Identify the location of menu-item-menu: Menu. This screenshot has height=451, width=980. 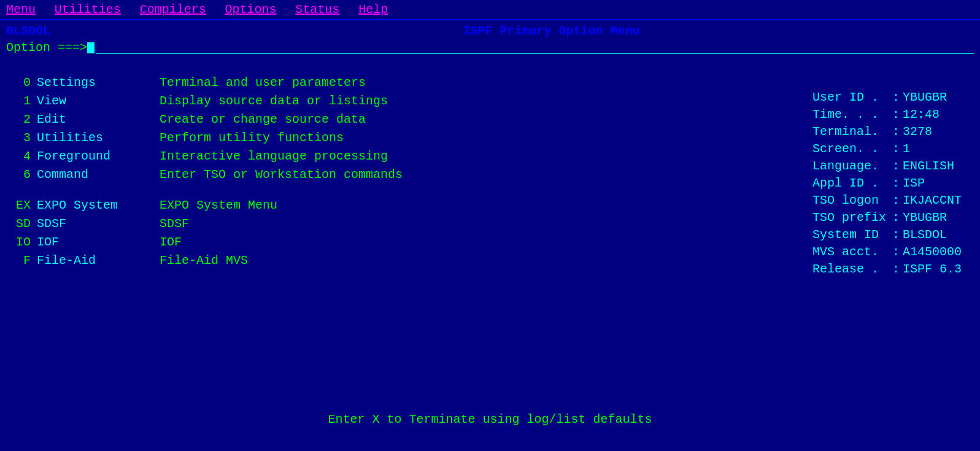
(21, 10).